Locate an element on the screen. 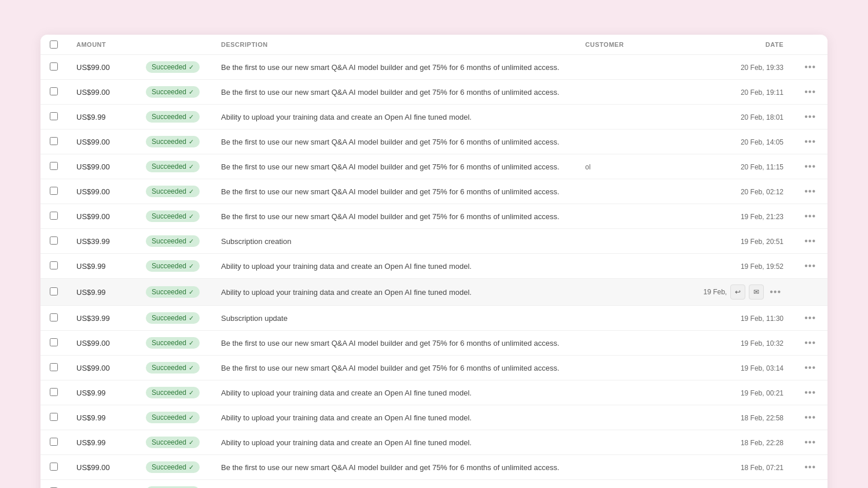 This screenshot has height=488, width=868. description-value: Subscription update is located at coordinates (255, 318).